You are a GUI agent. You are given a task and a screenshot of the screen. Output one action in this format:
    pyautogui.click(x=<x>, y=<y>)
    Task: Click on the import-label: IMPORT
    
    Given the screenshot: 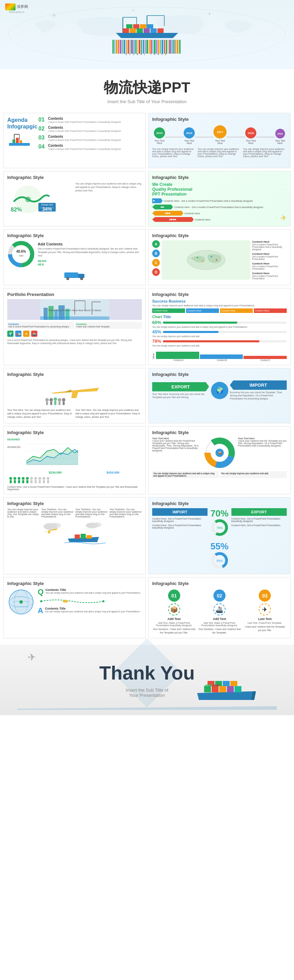 What is the action you would take?
    pyautogui.click(x=259, y=385)
    